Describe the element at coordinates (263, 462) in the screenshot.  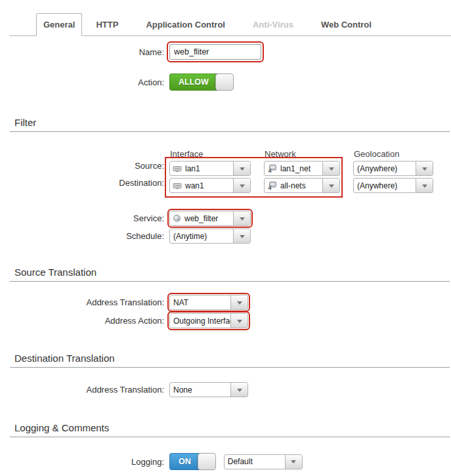
I see `logging-level-select: Default` at that location.